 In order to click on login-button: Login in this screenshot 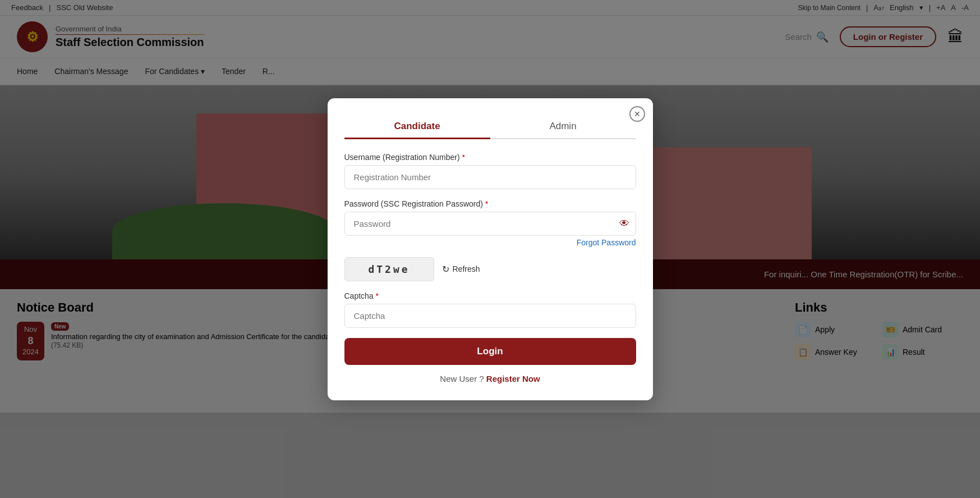, I will do `click(490, 351)`.